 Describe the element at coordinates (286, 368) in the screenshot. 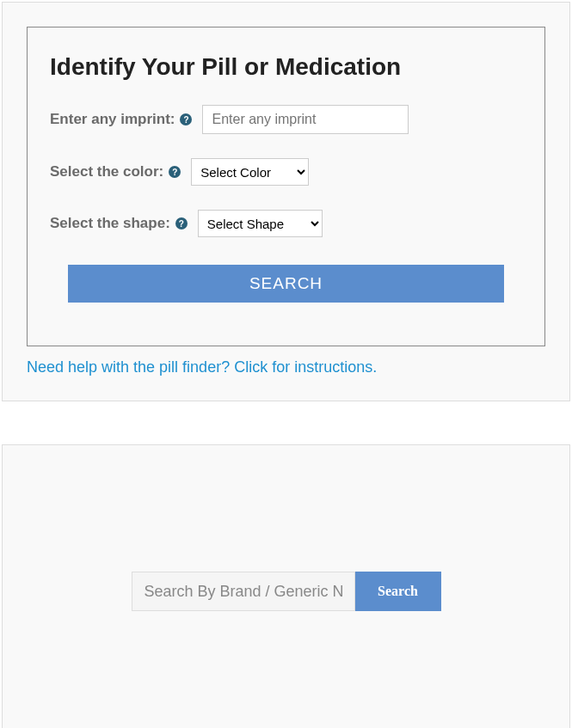

I see `help-link: Need help with the pill finder? Click fo…` at that location.